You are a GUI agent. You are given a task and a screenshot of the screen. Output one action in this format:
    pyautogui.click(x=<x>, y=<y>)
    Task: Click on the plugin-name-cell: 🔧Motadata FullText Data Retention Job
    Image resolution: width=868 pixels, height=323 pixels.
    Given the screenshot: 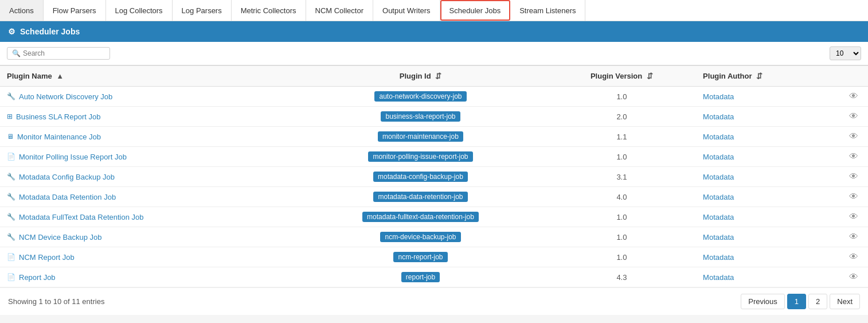 What is the action you would take?
    pyautogui.click(x=147, y=217)
    